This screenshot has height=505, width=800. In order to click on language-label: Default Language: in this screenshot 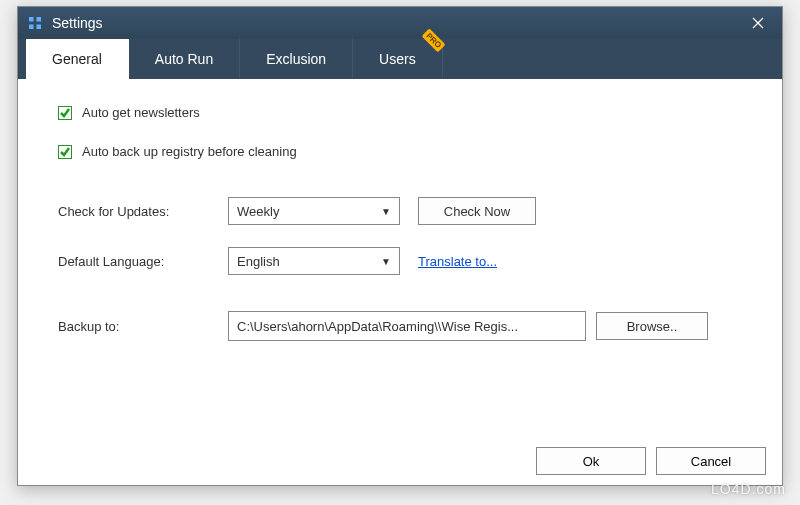, I will do `click(143, 262)`.